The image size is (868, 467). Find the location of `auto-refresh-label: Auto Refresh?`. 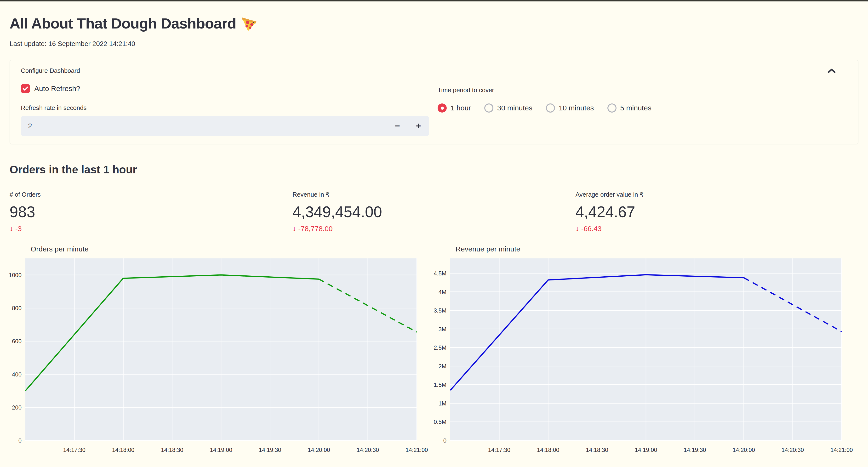

auto-refresh-label: Auto Refresh? is located at coordinates (57, 89).